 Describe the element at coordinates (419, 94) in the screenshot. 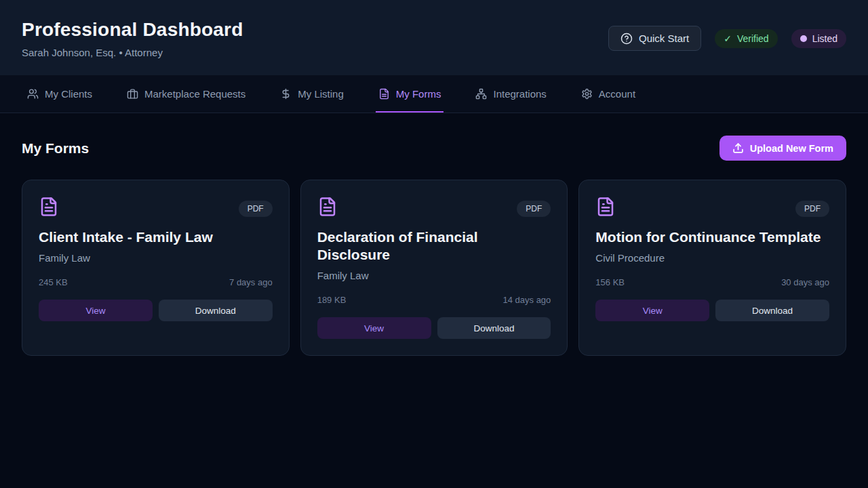

I see `tab-label: My Forms` at that location.